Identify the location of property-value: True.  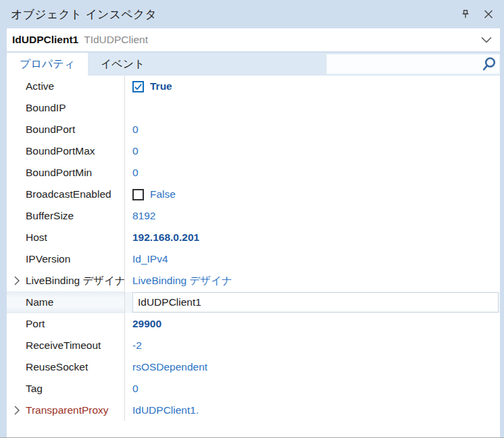
(161, 86).